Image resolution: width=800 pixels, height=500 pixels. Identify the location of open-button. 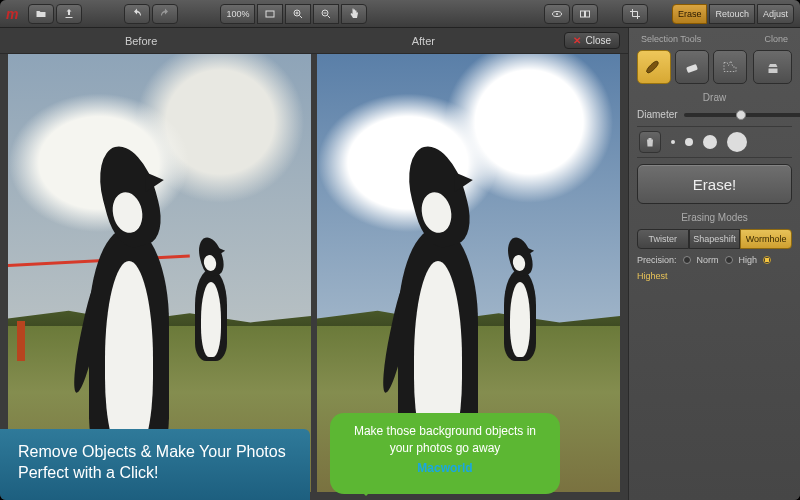
(41, 14).